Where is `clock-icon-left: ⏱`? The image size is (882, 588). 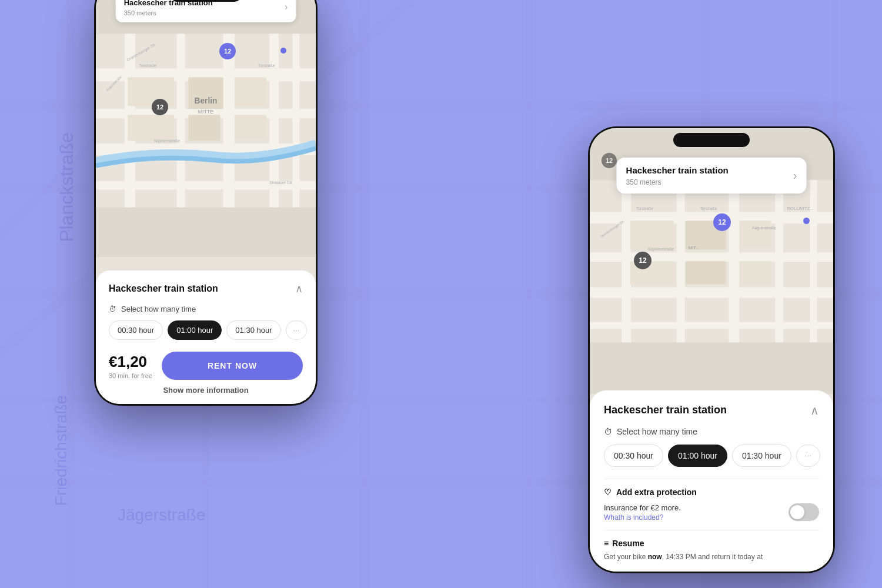 clock-icon-left: ⏱ is located at coordinates (113, 309).